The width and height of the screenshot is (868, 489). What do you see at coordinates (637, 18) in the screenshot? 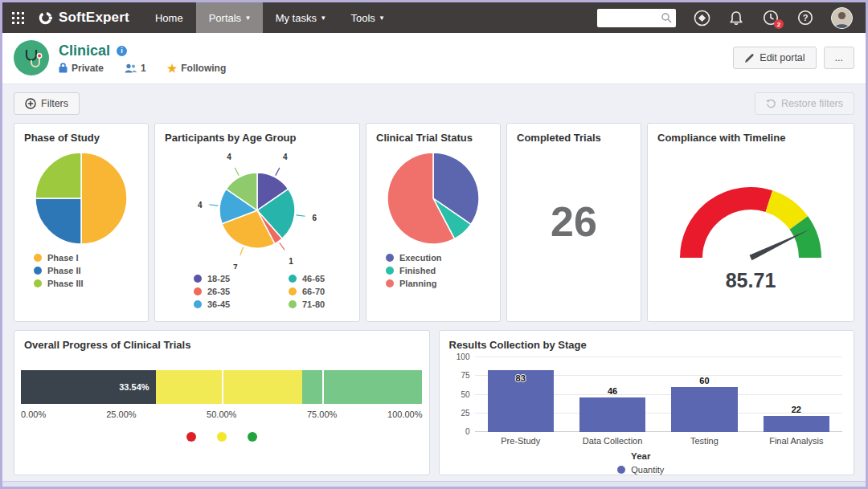
I see `search-box` at bounding box center [637, 18].